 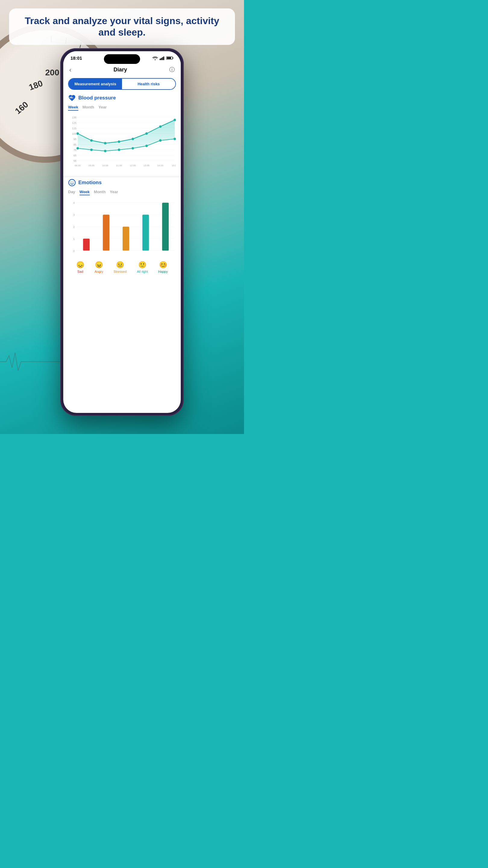 I want to click on svg-text: 200, so click(x=52, y=72).